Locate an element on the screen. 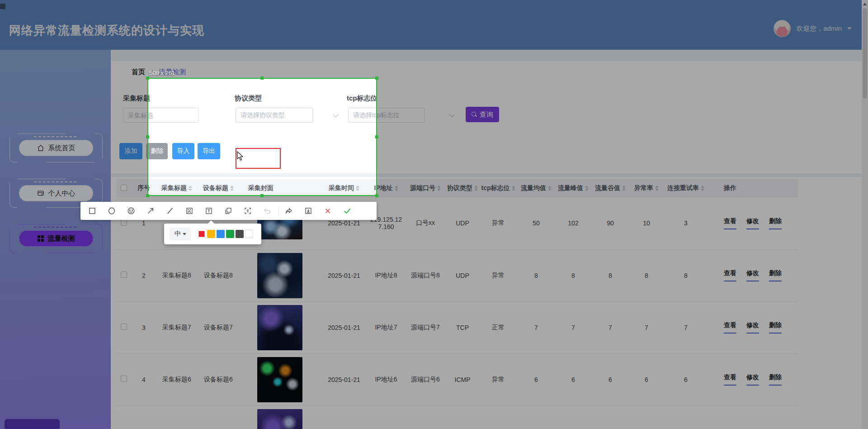 The width and height of the screenshot is (868, 429). ocr-tool-icon is located at coordinates (248, 211).